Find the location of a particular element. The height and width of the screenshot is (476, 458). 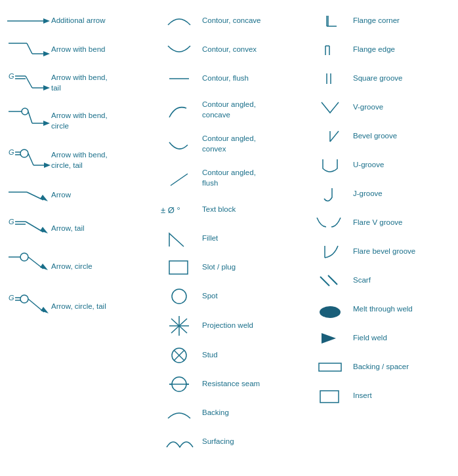

additional-arrow-symbol is located at coordinates (28, 21).